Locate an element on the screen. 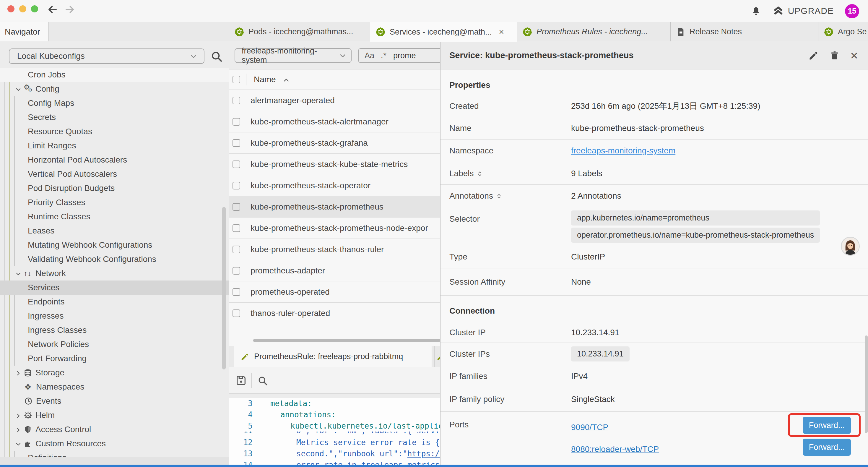 The height and width of the screenshot is (467, 868). selector-chip: operator.prometheus.io/name=kube-prometh… is located at coordinates (695, 235).